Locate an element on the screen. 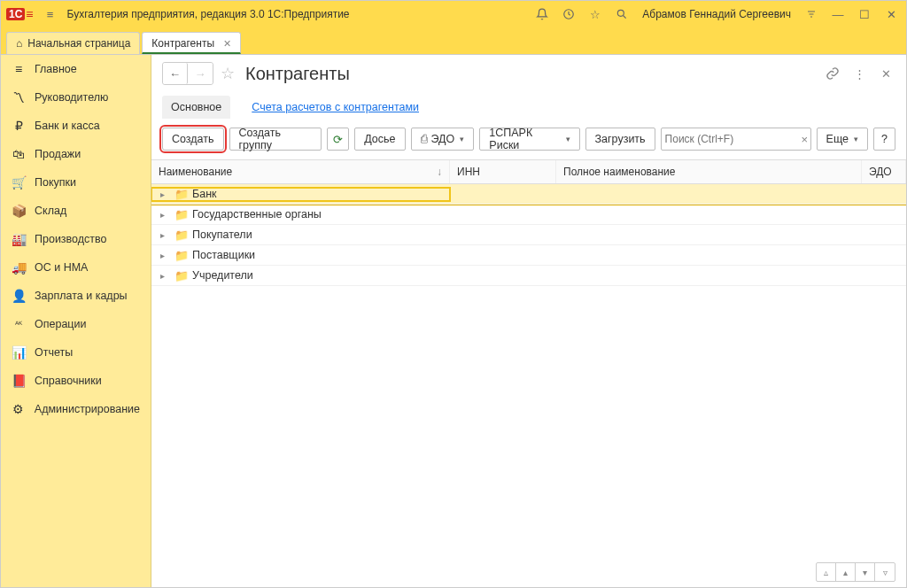 The width and height of the screenshot is (907, 588). sidebar-item-main: ≡Главное is located at coordinates (76, 69).